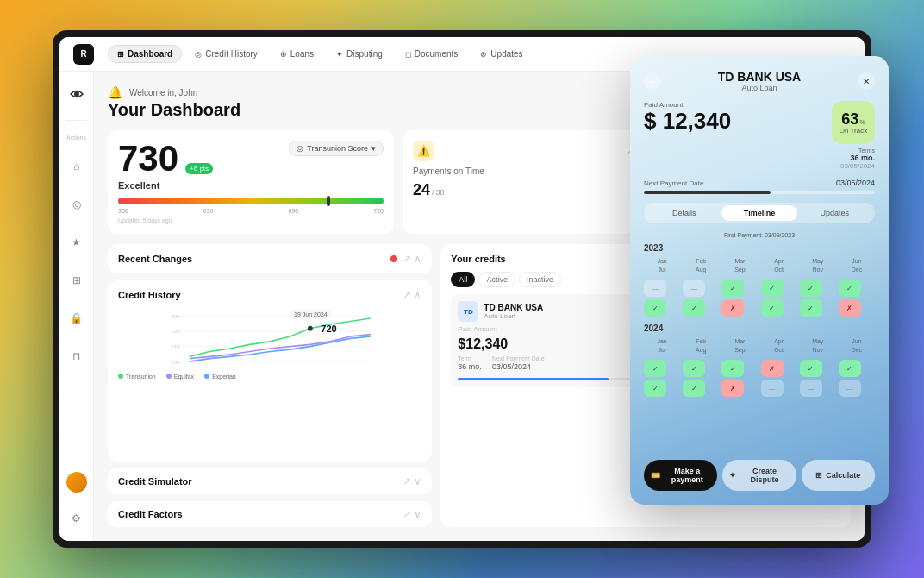  I want to click on months-2024-labels: Jan Feb Mar Apr May Jun Jul Aug Sep Oct …, so click(754, 345).